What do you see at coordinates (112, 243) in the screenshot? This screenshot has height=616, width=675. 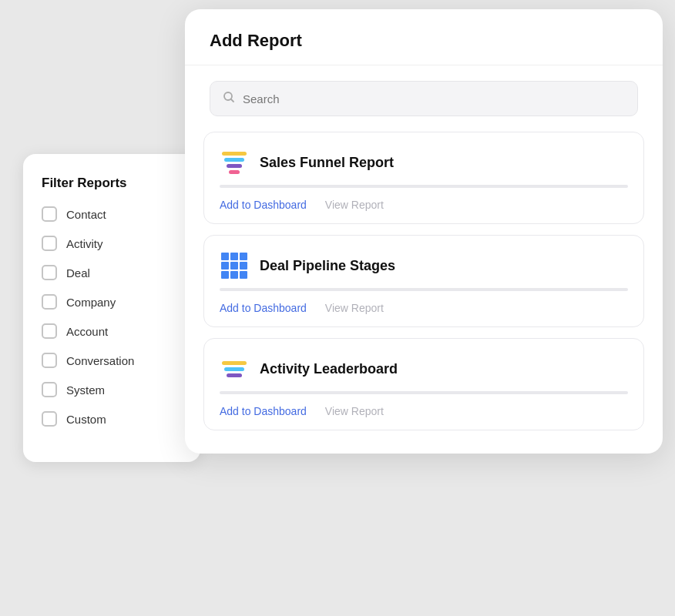 I see `filter-item: Activity` at bounding box center [112, 243].